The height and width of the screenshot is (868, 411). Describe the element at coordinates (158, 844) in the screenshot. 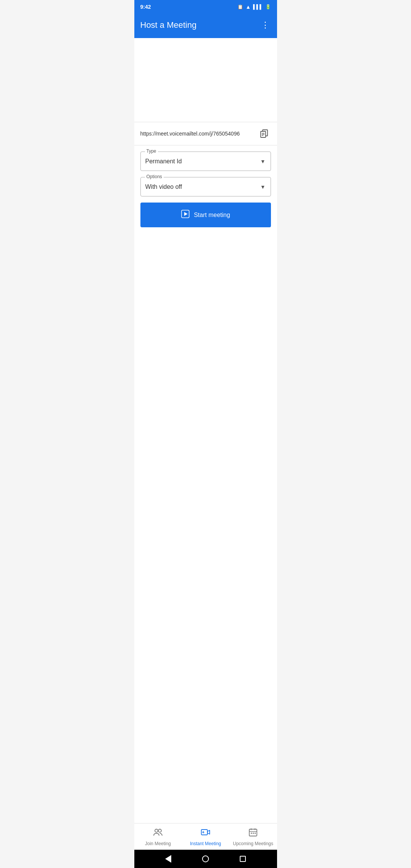

I see `join-meeting-label: Join Meeting` at that location.